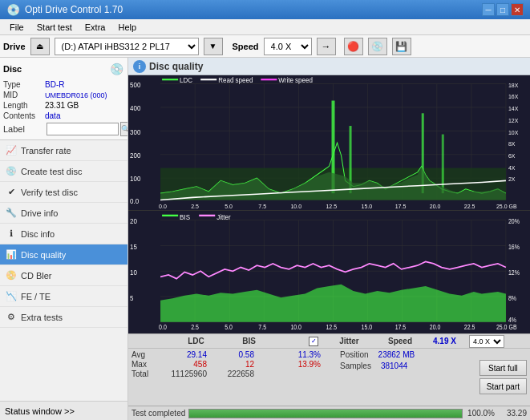 The height and width of the screenshot is (420, 530). What do you see at coordinates (133, 247) in the screenshot?
I see `svg-text: 15` at bounding box center [133, 247].